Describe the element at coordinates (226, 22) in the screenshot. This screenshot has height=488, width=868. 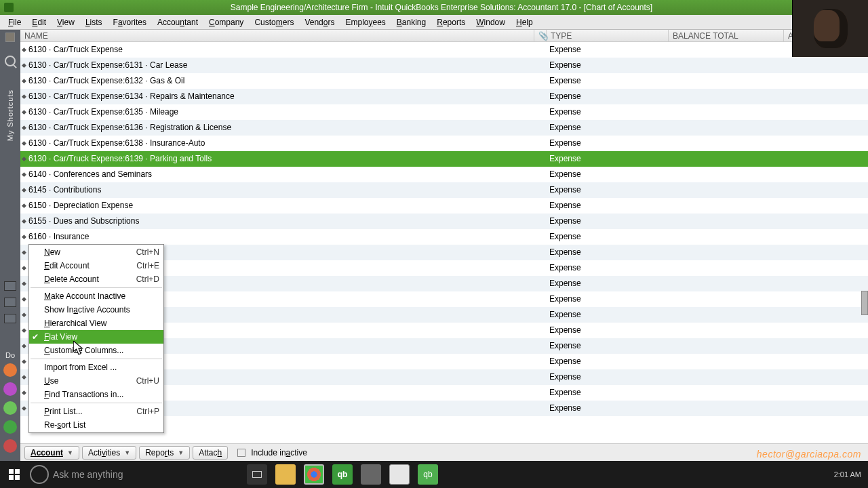
I see `menu-company: Company` at that location.